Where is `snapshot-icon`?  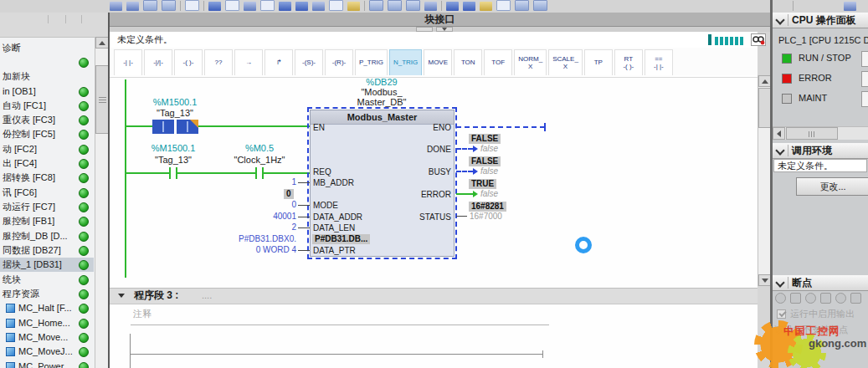 snapshot-icon is located at coordinates (522, 5).